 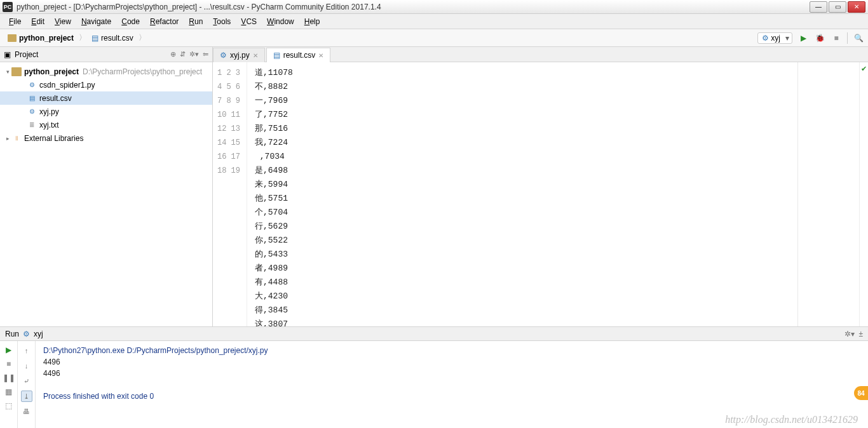 I want to click on menu-vcs: VCS, so click(x=249, y=22).